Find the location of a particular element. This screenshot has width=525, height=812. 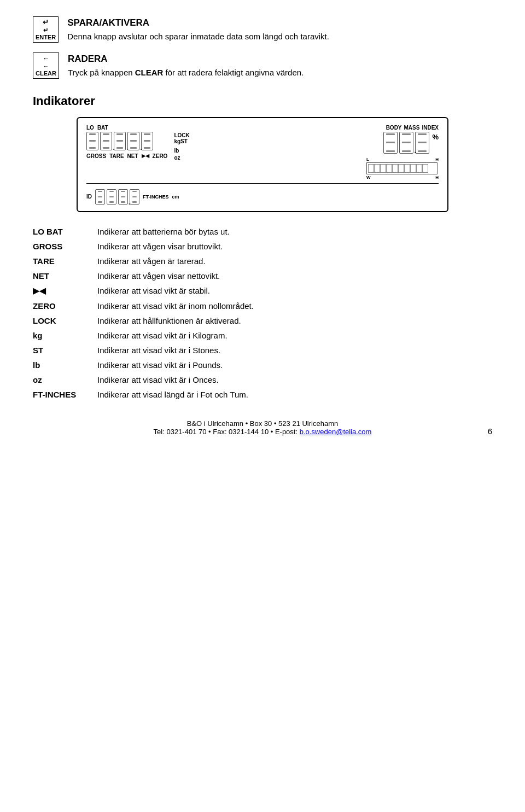

bmi-w-label: W is located at coordinates (369, 177).